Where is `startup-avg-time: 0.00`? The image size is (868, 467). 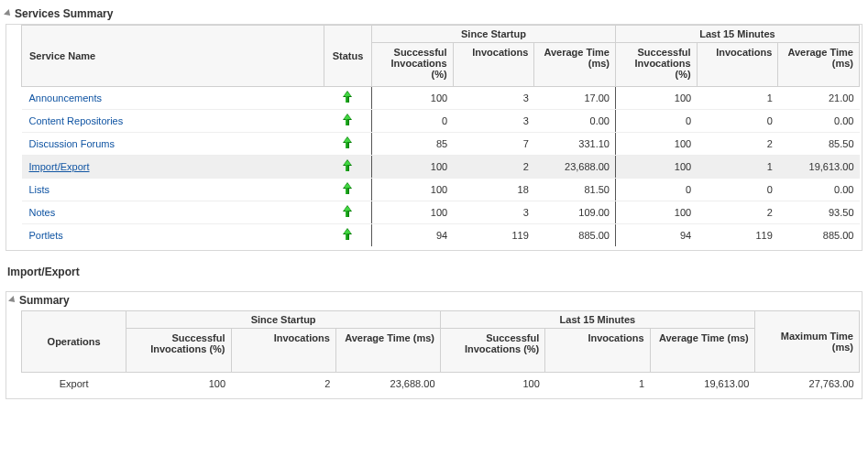 startup-avg-time: 0.00 is located at coordinates (576, 121).